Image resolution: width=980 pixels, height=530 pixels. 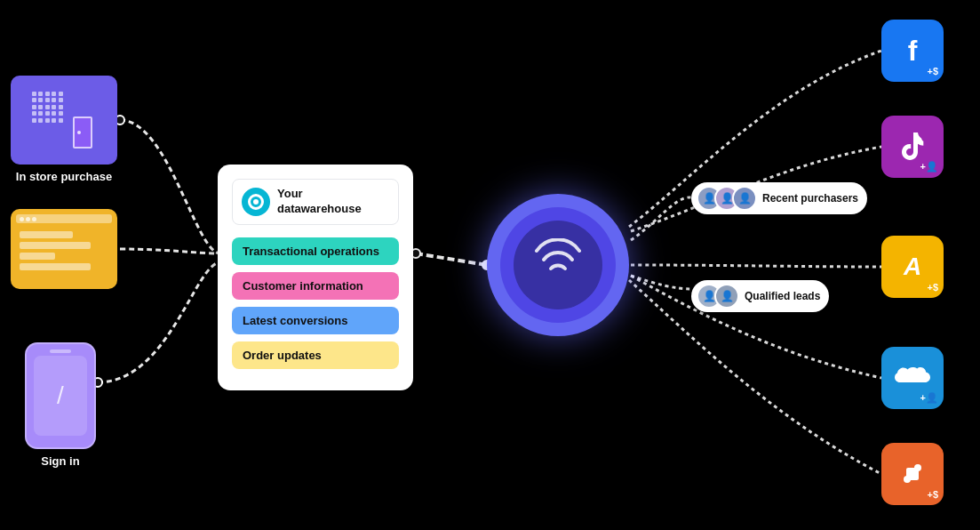 I want to click on panel-title: Your datawarehouse, so click(x=333, y=202).